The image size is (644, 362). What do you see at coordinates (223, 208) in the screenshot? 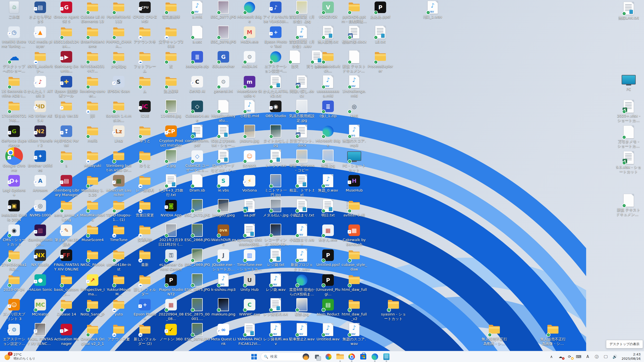
I see `desktop-icon: ✓image0.jpeg` at bounding box center [223, 208].